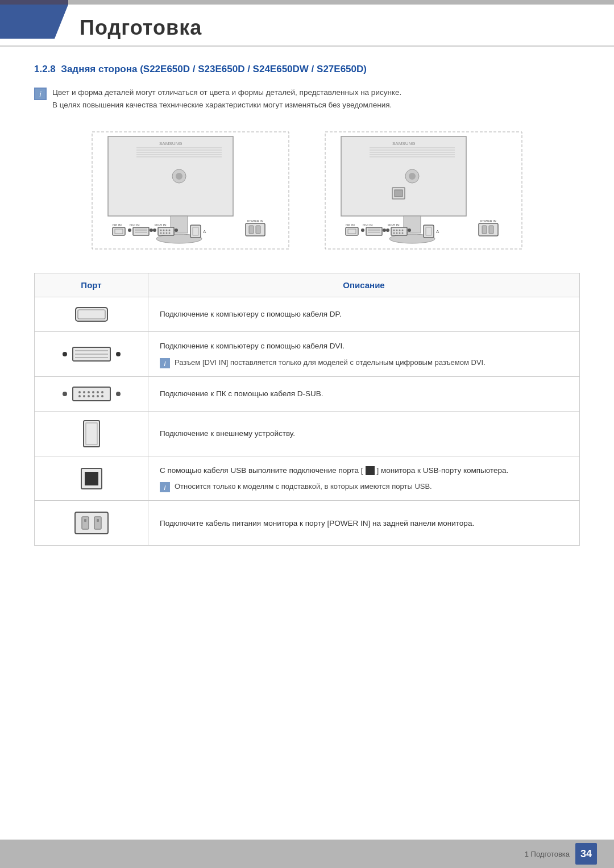 This screenshot has width=614, height=868. What do you see at coordinates (586, 854) in the screenshot?
I see `footer-page-number: 34` at bounding box center [586, 854].